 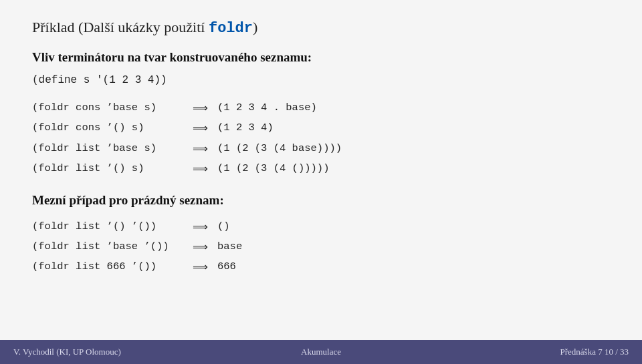 I want to click on ex-result: (), so click(x=230, y=227).